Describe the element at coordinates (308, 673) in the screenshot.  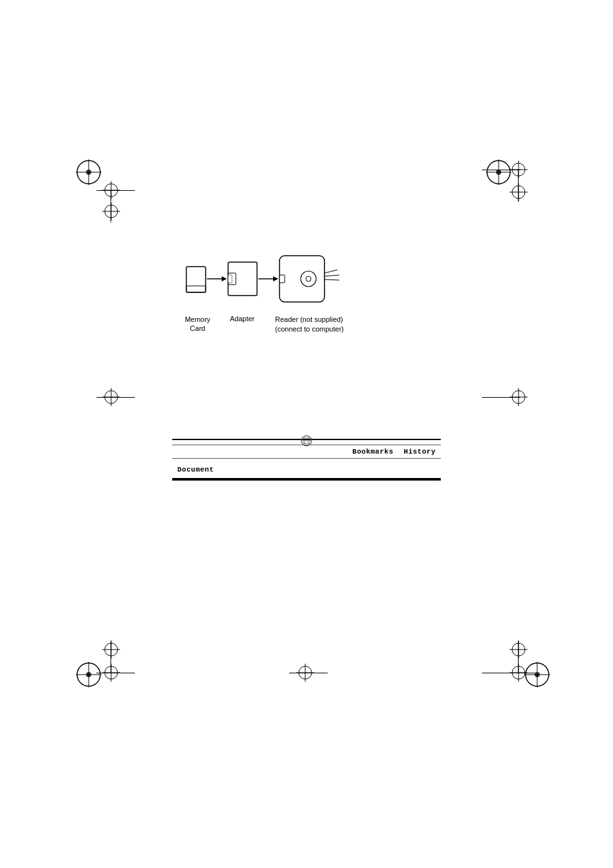
I see `h-line-bottom-mid` at that location.